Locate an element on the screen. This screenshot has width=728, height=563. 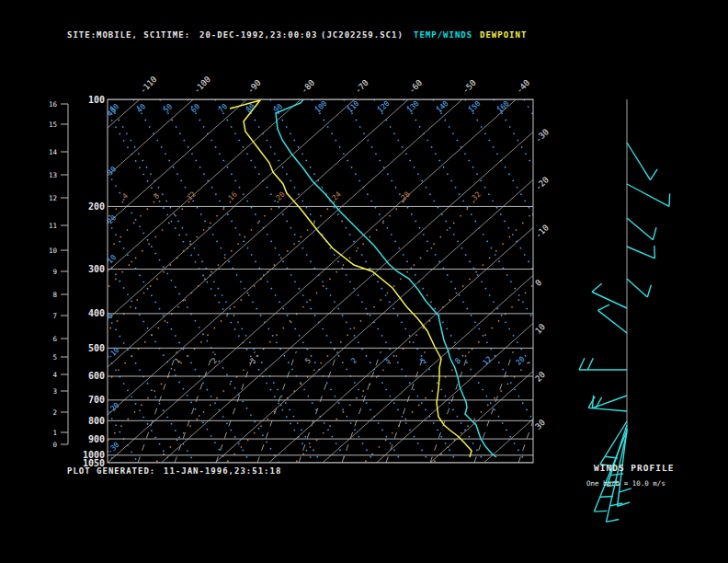
tick-label: -50 is located at coordinates (469, 86).